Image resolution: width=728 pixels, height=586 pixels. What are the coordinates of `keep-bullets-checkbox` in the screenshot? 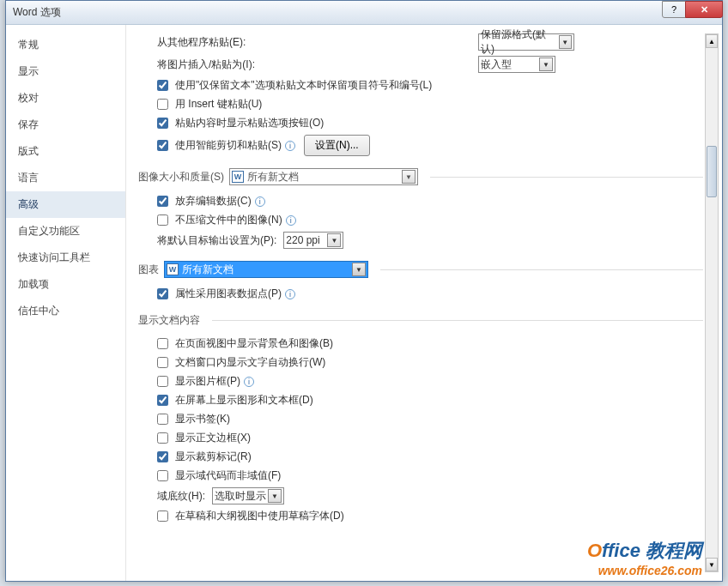 It's located at (163, 86).